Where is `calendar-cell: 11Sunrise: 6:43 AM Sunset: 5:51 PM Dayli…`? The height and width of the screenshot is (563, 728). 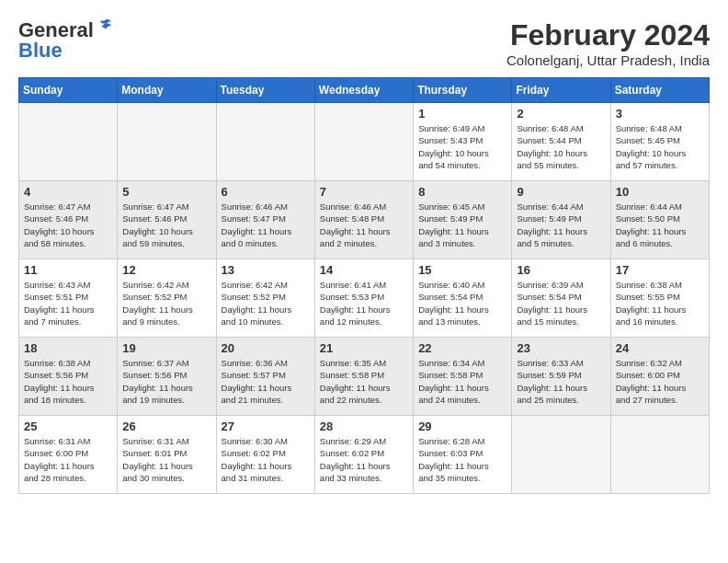
calendar-cell: 11Sunrise: 6:43 AM Sunset: 5:51 PM Dayli… is located at coordinates (68, 298).